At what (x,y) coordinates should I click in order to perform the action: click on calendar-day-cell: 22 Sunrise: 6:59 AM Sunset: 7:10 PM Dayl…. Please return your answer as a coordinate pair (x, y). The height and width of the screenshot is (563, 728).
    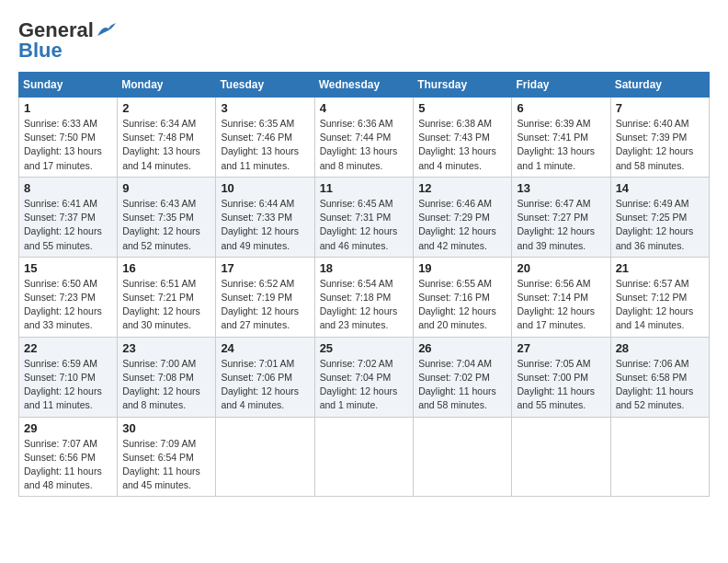
    Looking at the image, I should click on (68, 377).